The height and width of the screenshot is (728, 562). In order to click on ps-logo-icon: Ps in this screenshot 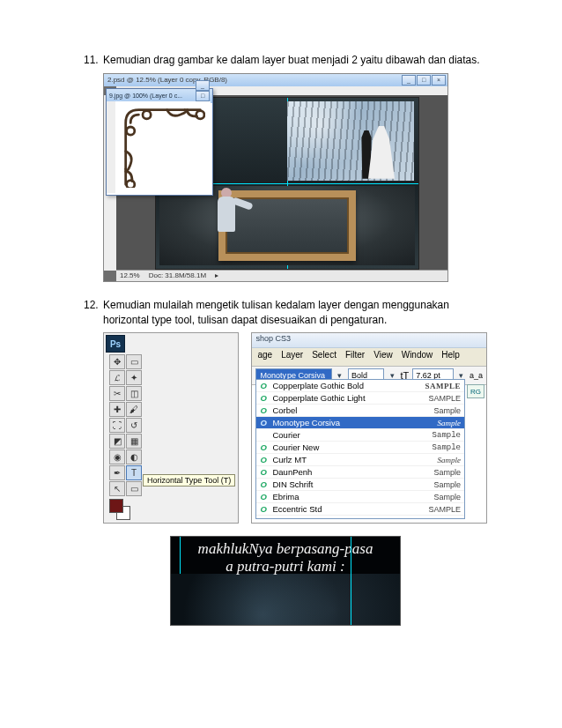, I will do `click(115, 344)`.